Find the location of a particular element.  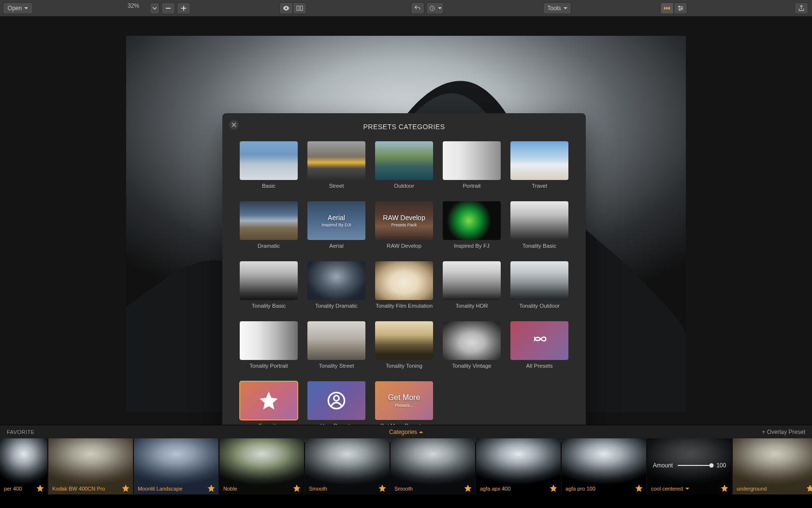

eye-icon is located at coordinates (286, 8).